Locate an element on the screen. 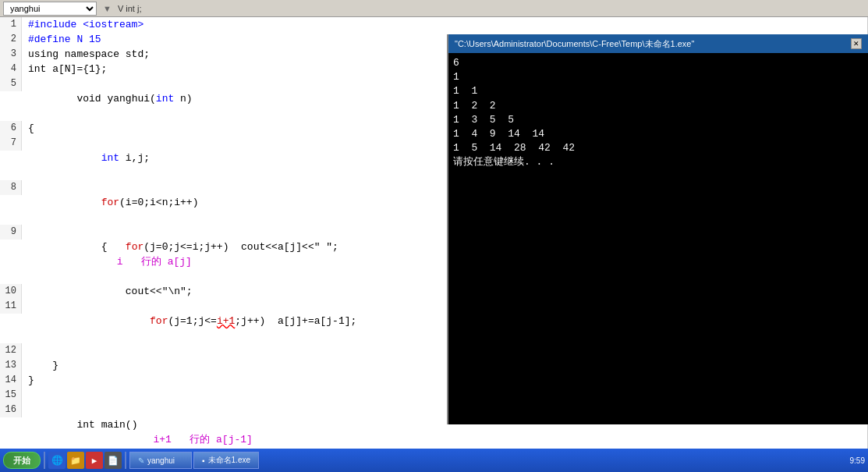 The image size is (868, 472). line-num-6: 6 is located at coordinates (11, 128).